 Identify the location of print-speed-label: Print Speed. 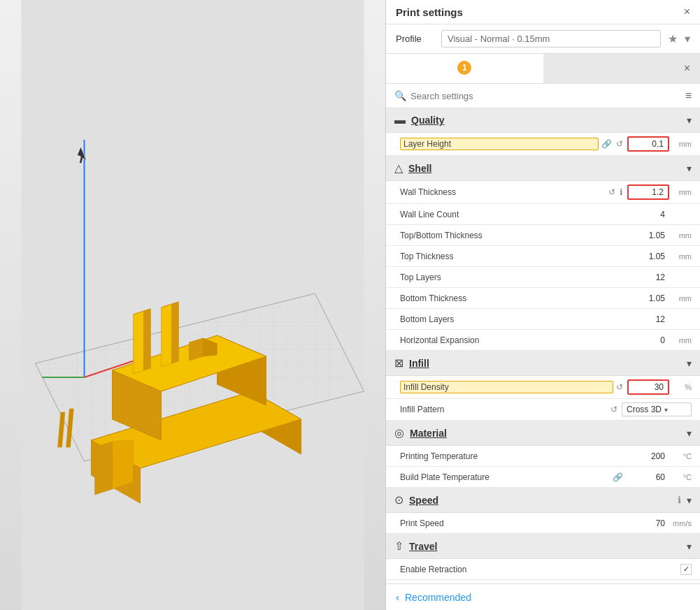
(512, 523).